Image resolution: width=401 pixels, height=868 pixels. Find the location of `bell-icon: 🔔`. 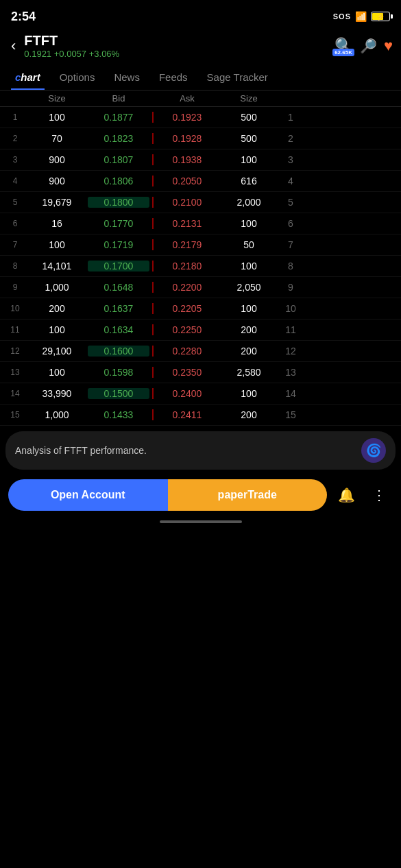

bell-icon: 🔔 is located at coordinates (347, 495).